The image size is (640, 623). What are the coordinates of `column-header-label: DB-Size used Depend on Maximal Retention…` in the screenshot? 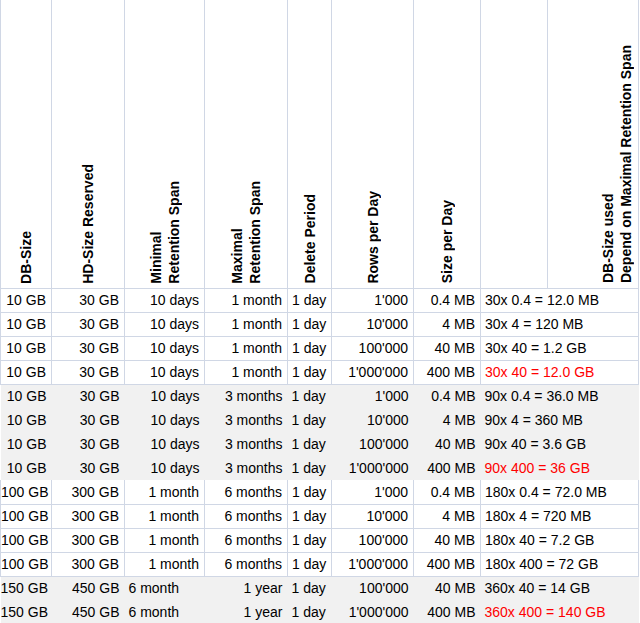 It's located at (617, 164).